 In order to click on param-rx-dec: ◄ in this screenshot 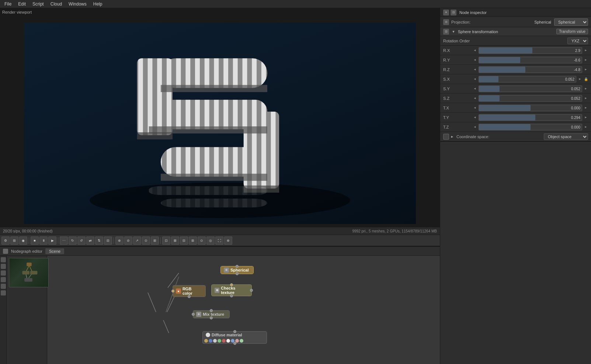, I will do `click(475, 50)`.